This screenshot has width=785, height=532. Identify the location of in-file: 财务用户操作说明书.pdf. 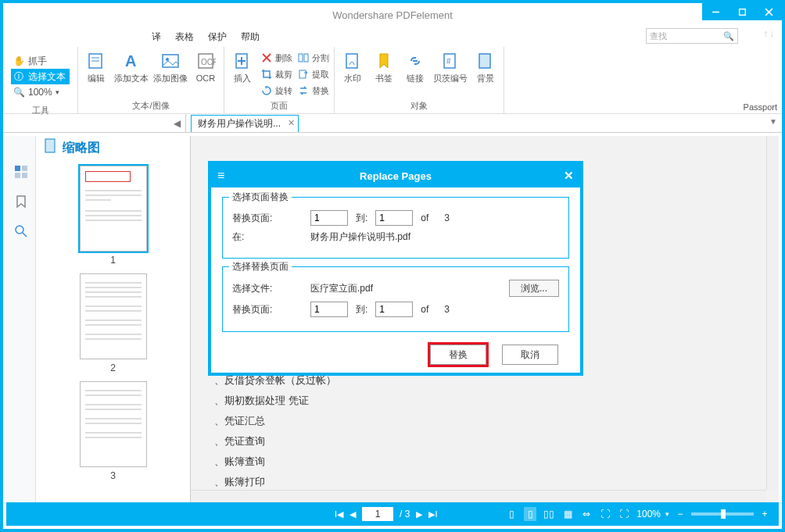
(360, 237).